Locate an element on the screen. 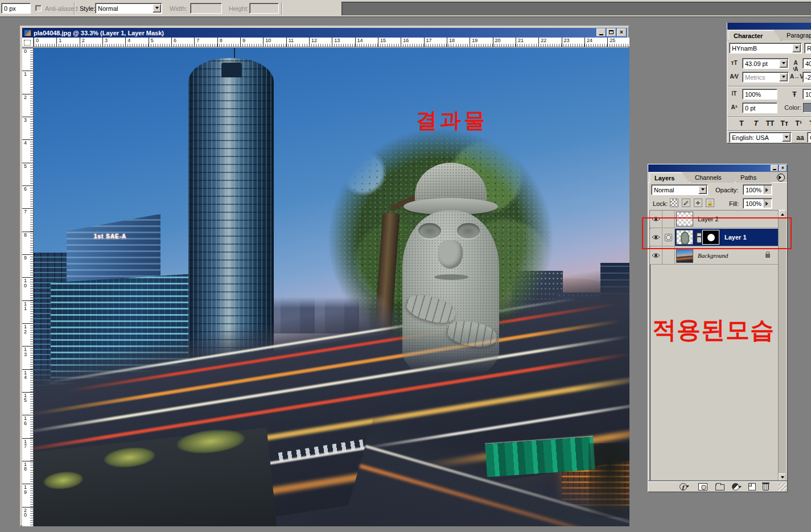 The height and width of the screenshot is (532, 811). kerning-dropdown: Metrics is located at coordinates (765, 77).